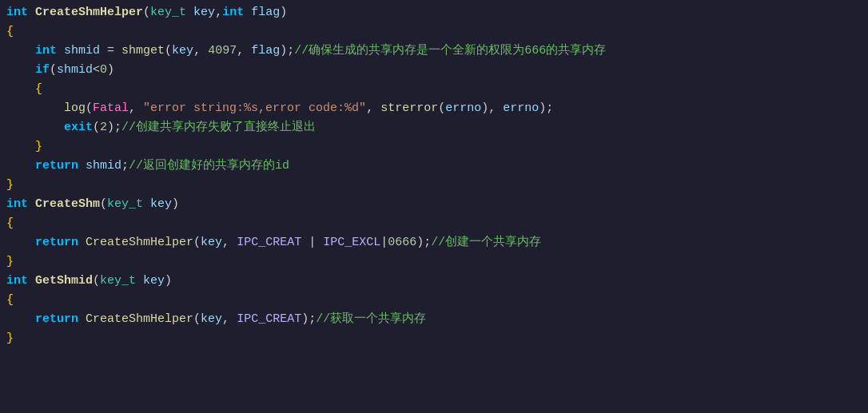 This screenshot has height=413, width=868. Describe the element at coordinates (434, 128) in the screenshot. I see `code-line: exit(2);//创建共享内存失败了直接终止退出` at that location.